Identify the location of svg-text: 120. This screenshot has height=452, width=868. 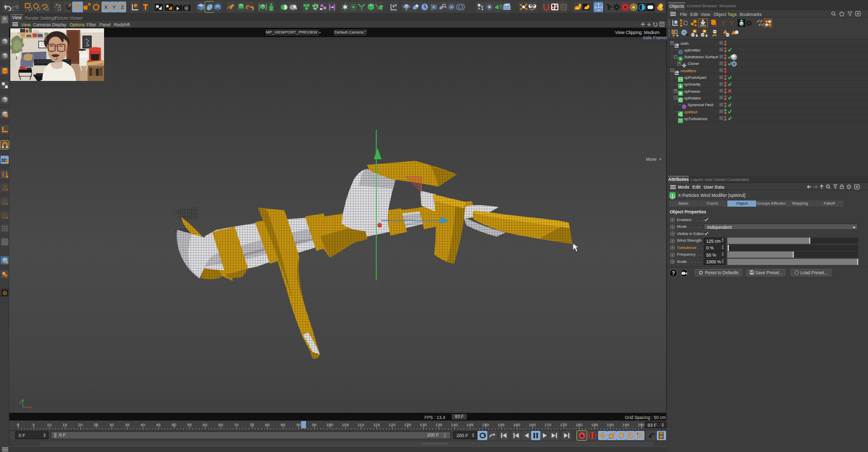
(392, 425).